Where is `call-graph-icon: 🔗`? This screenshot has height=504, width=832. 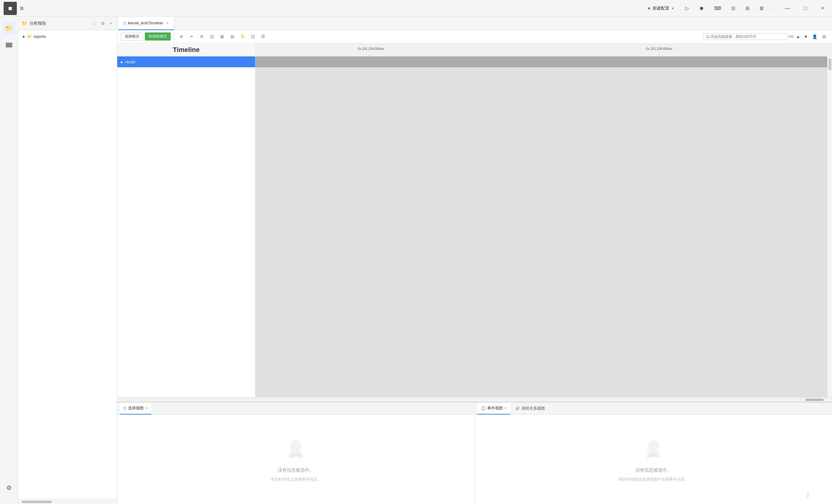 call-graph-icon: 🔗 is located at coordinates (517, 409).